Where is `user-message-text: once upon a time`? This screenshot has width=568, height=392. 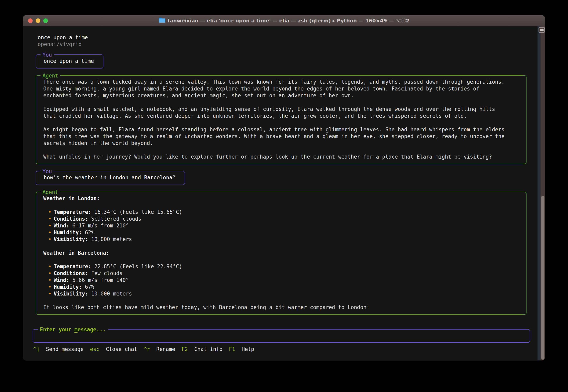 user-message-text: once upon a time is located at coordinates (69, 61).